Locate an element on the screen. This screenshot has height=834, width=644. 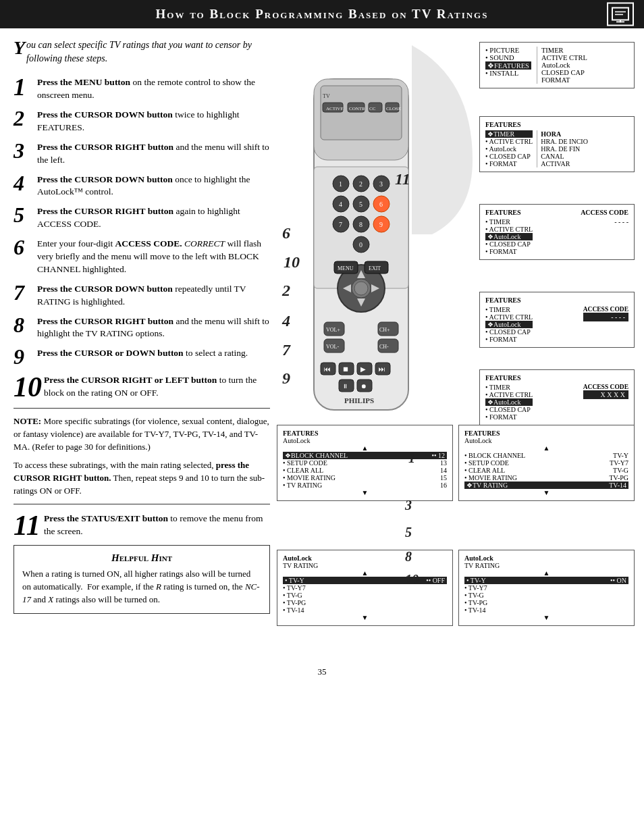
tvr-arrow-up: ▲ is located at coordinates (547, 448).